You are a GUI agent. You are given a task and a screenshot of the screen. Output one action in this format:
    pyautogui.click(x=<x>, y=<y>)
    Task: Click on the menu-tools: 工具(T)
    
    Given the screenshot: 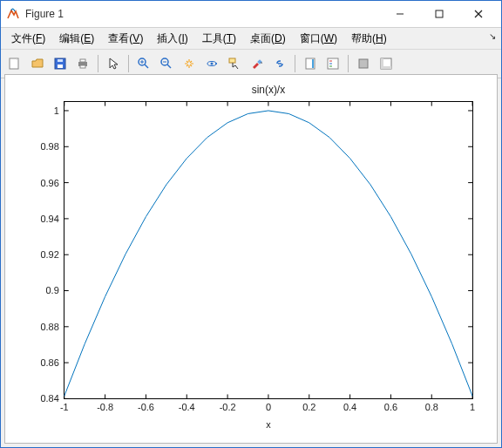 What is the action you would take?
    pyautogui.click(x=220, y=38)
    